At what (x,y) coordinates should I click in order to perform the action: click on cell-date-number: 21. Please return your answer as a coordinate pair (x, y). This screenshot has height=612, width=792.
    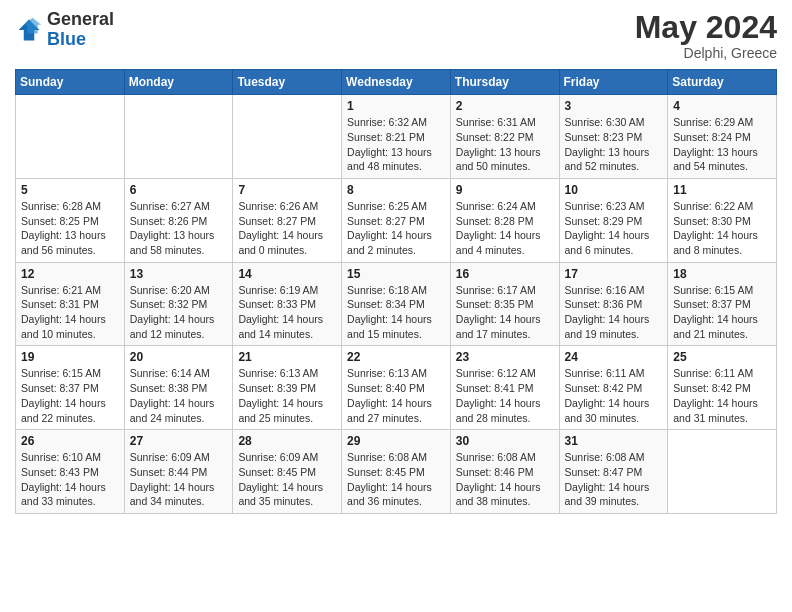
    Looking at the image, I should click on (287, 357).